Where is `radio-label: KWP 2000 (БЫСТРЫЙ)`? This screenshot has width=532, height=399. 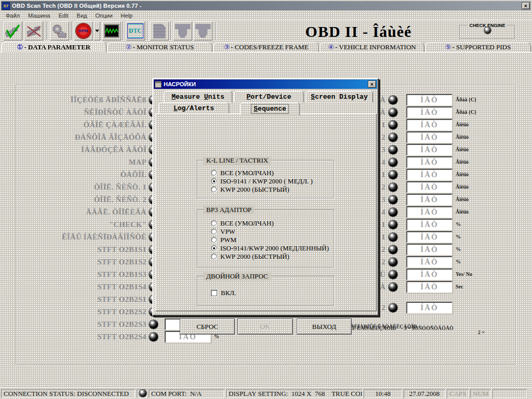 radio-label: KWP 2000 (БЫСТРЫЙ) is located at coordinates (255, 190).